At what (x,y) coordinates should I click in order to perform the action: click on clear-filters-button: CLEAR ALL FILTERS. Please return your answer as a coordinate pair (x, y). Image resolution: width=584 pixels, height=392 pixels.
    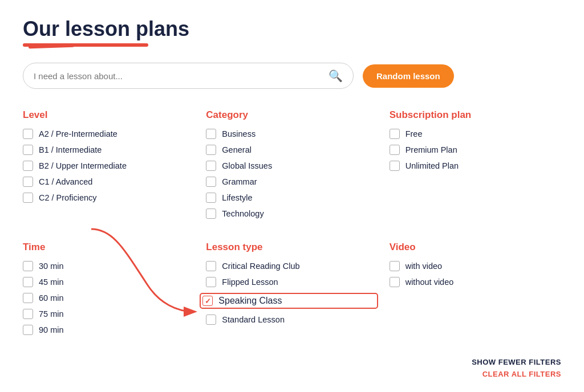
    Looking at the image, I should click on (522, 374).